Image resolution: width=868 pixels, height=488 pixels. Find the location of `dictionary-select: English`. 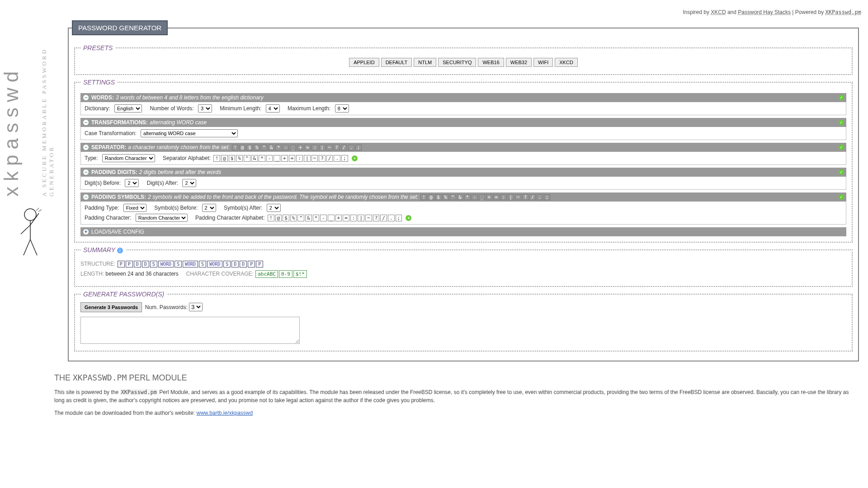

dictionary-select: English is located at coordinates (128, 108).